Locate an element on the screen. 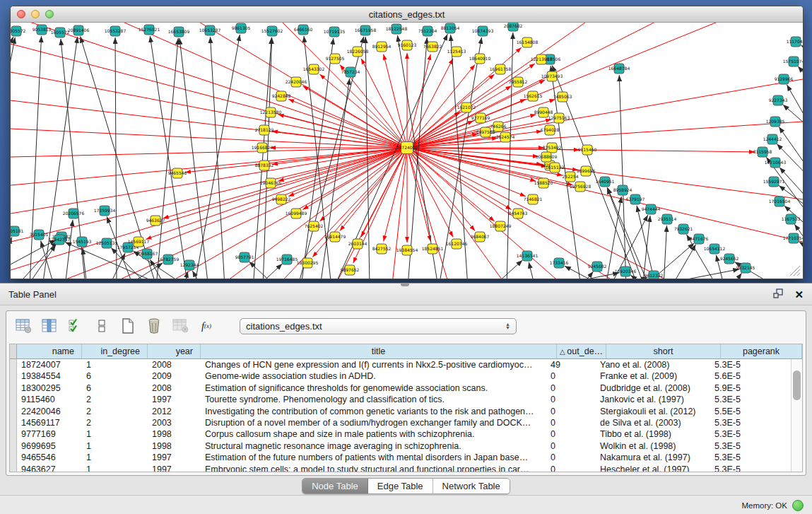  graph-node: 9832145 is located at coordinates (746, 268).